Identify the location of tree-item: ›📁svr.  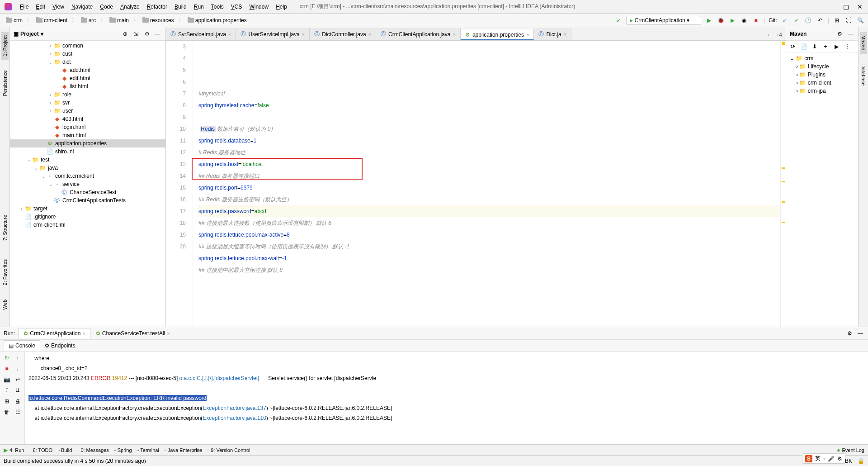
(88, 103).